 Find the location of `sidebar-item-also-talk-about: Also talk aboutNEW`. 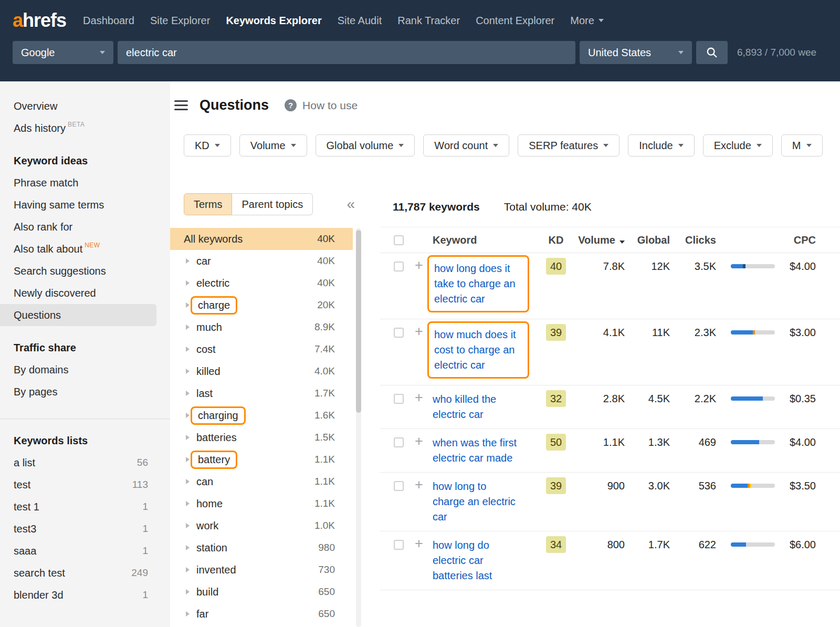

sidebar-item-also-talk-about: Also talk aboutNEW is located at coordinates (85, 249).